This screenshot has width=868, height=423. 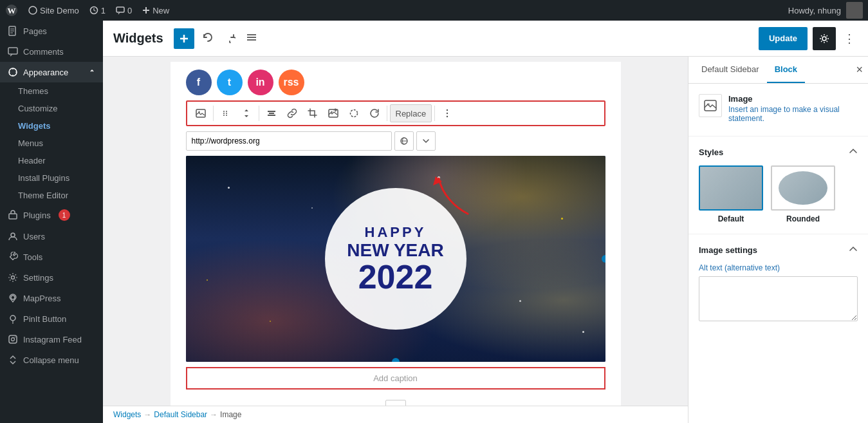 What do you see at coordinates (779, 185) in the screenshot?
I see `styles-section: Styles Default` at bounding box center [779, 185].